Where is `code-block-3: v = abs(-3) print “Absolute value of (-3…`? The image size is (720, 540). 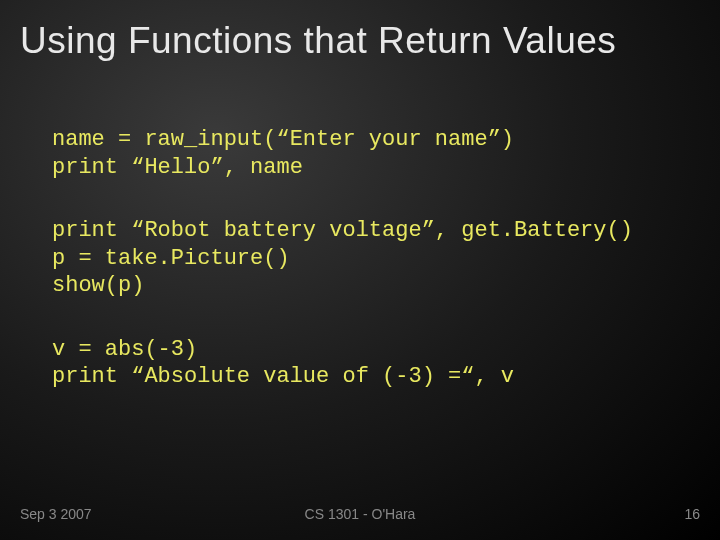
code-block-3: v = abs(-3) print “Absolute value of (-3… is located at coordinates (376, 364).